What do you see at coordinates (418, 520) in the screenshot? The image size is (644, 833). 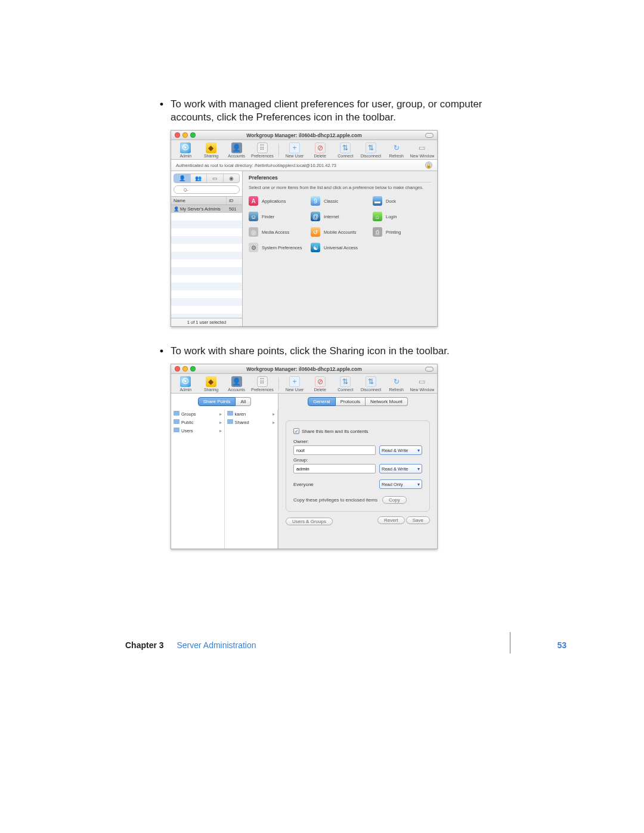 I see `save-button: Save` at bounding box center [418, 520].